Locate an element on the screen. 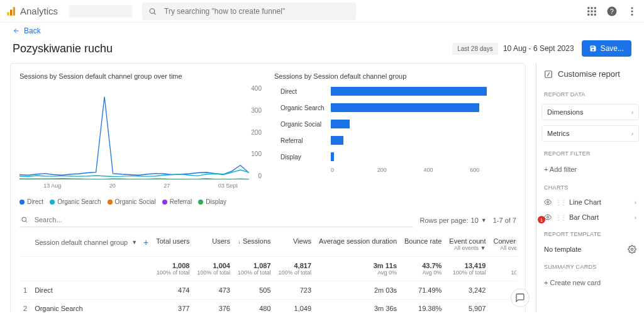  panel-title: Customise report is located at coordinates (589, 74).